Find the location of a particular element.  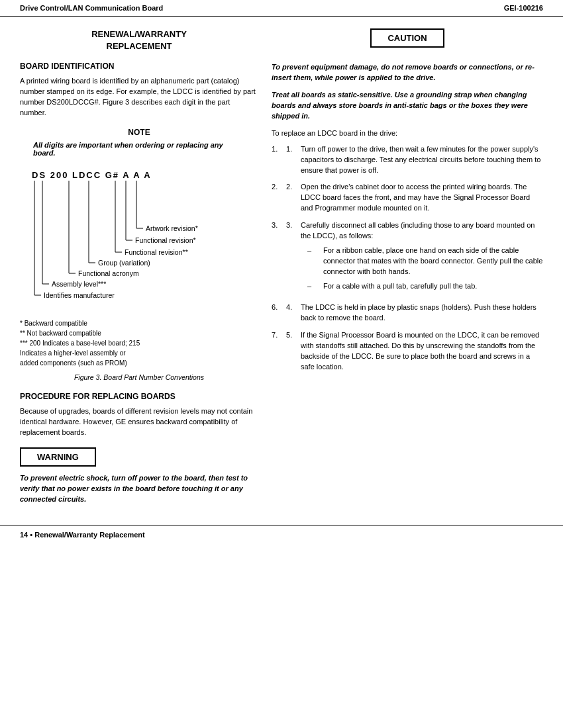

svg-text: DS 200 LDCC G# A A A is located at coordinates (91, 175).